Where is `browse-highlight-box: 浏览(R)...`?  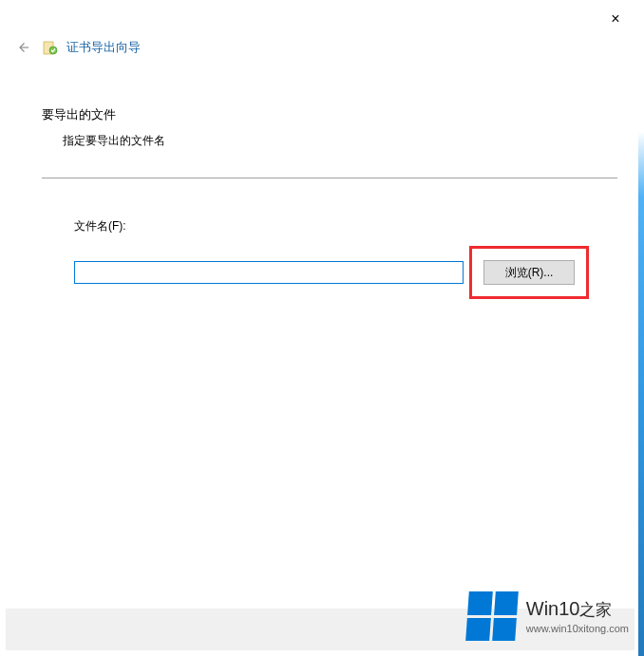
browse-highlight-box: 浏览(R)... is located at coordinates (529, 272).